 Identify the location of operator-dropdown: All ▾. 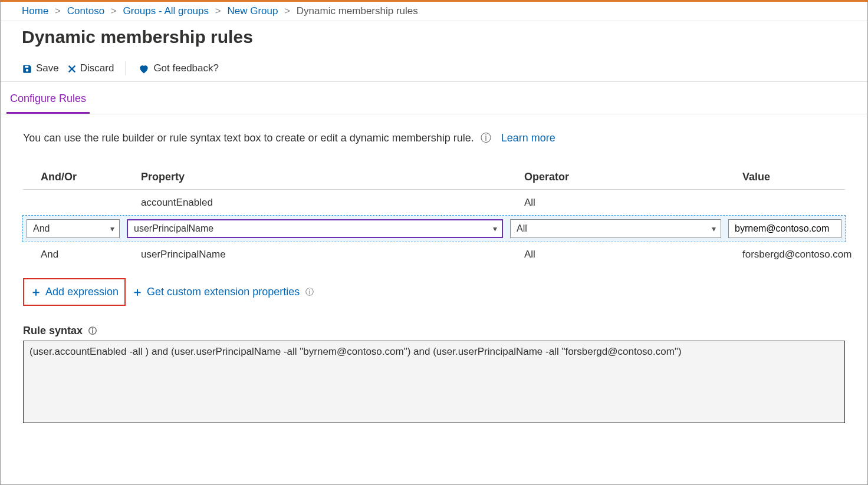
(616, 229).